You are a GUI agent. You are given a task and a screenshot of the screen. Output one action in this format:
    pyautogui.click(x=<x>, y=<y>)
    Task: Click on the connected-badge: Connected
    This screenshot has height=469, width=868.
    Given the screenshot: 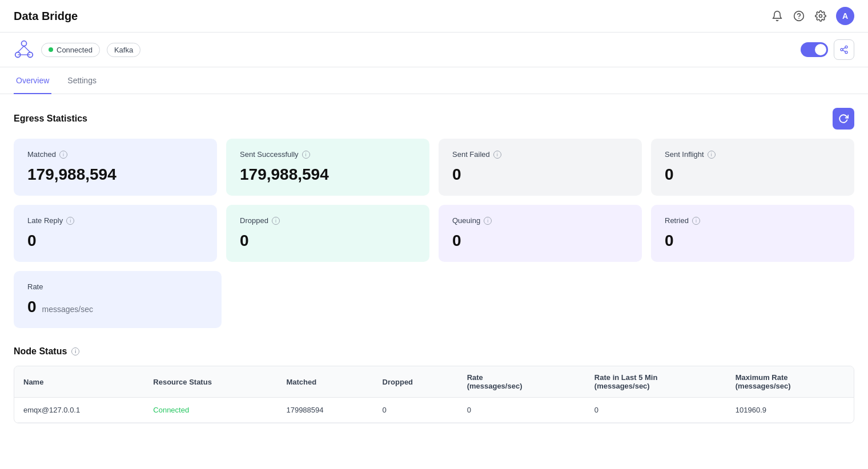 What is the action you would take?
    pyautogui.click(x=71, y=50)
    